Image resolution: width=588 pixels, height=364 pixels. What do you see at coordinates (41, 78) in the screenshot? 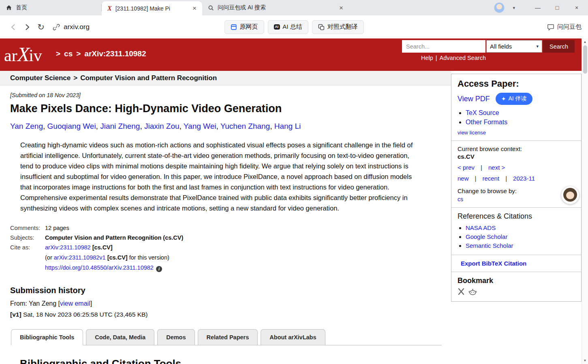
I see `subject-category: Computer Science` at bounding box center [41, 78].